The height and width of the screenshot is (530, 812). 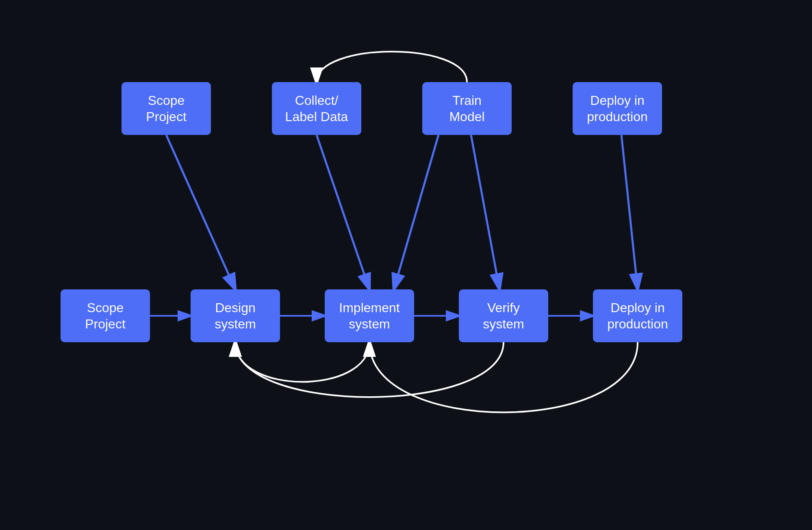 What do you see at coordinates (617, 109) in the screenshot?
I see `node-deploy-production-top: Deploy inproduction` at bounding box center [617, 109].